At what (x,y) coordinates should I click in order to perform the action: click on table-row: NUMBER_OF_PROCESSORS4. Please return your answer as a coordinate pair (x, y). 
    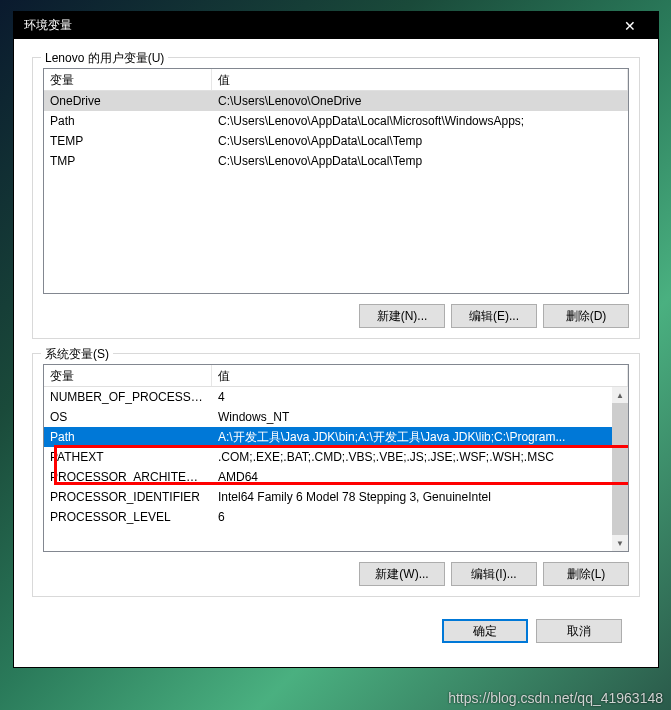
    Looking at the image, I should click on (336, 397).